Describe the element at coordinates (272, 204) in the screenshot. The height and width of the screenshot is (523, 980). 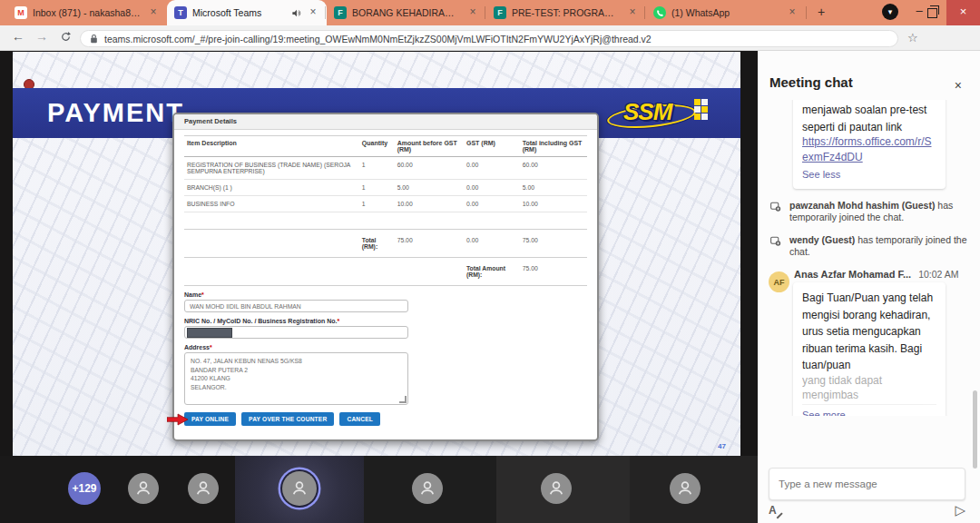
I see `table-cell: BUSINESS INFO` at that location.